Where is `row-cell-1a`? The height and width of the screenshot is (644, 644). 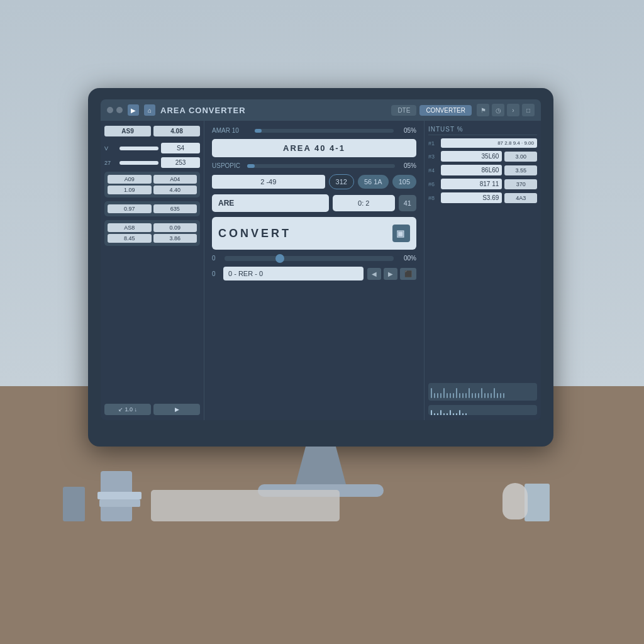 row-cell-1a is located at coordinates (139, 148).